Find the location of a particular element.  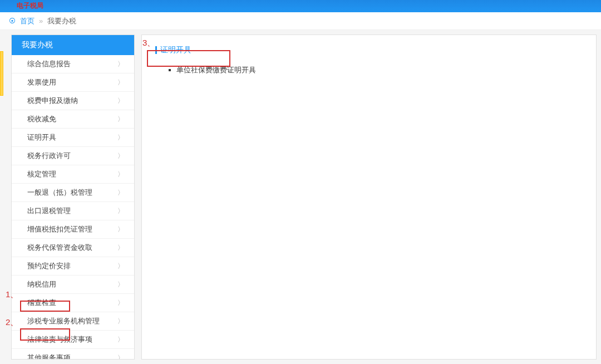

breadcrumb-home: 首页 is located at coordinates (27, 21).